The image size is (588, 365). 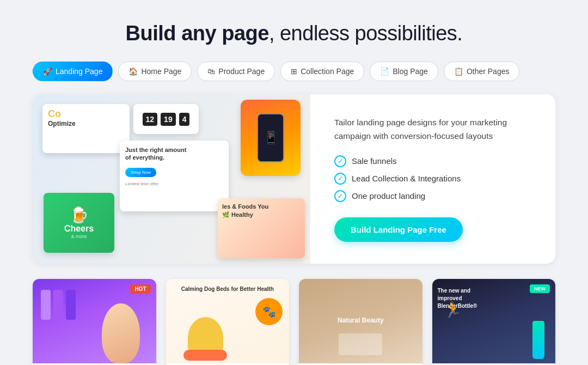 I want to click on tab-landing-label: Landing Page, so click(x=79, y=71).